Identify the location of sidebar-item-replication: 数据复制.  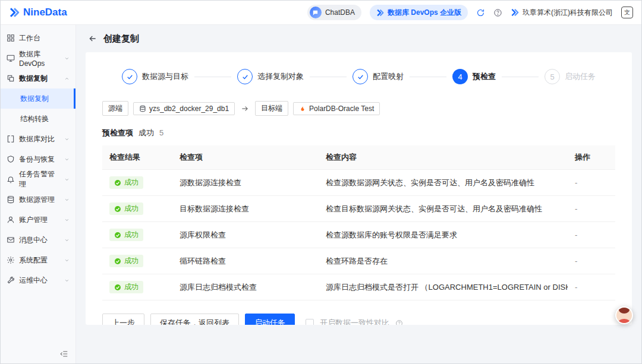
(38, 78).